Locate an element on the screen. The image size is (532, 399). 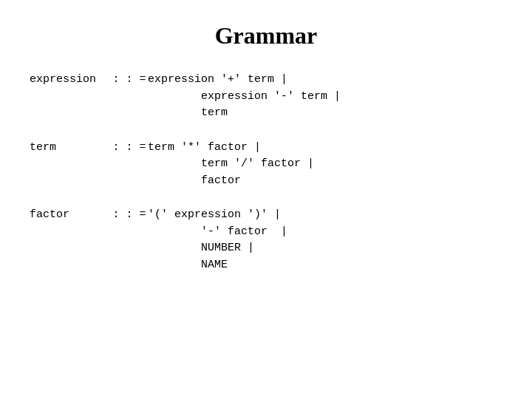
assign-factor: : : = is located at coordinates (129, 249).